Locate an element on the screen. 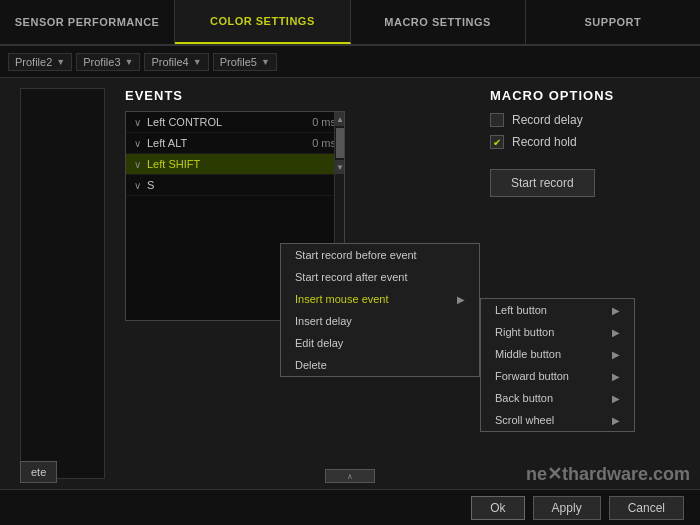  context-start-before: Start record before event is located at coordinates (380, 255).